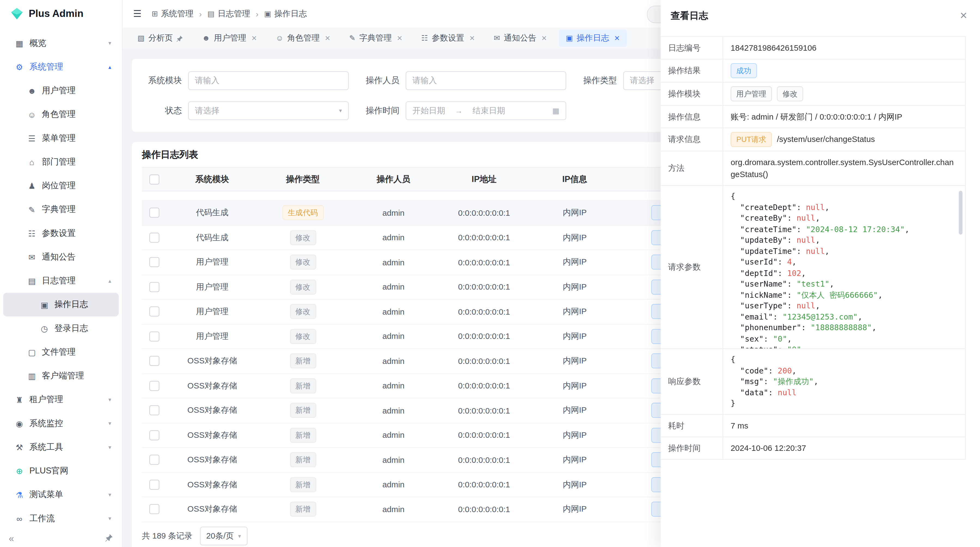 Image resolution: width=980 pixels, height=547 pixels. What do you see at coordinates (61, 14) in the screenshot?
I see `logo: Plus Admin` at bounding box center [61, 14].